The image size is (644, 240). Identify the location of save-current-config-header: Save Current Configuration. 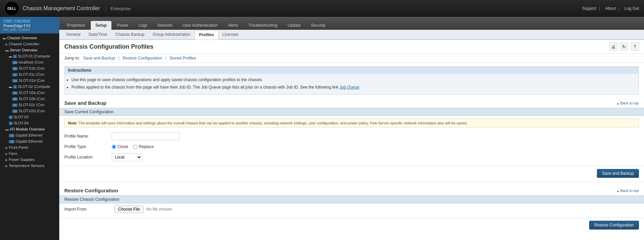
(351, 112).